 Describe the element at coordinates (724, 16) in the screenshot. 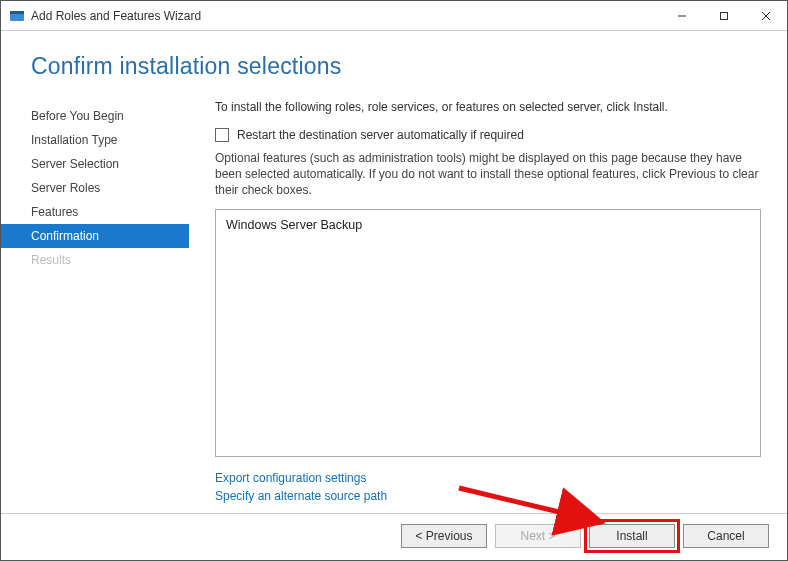

I see `window-controls` at that location.